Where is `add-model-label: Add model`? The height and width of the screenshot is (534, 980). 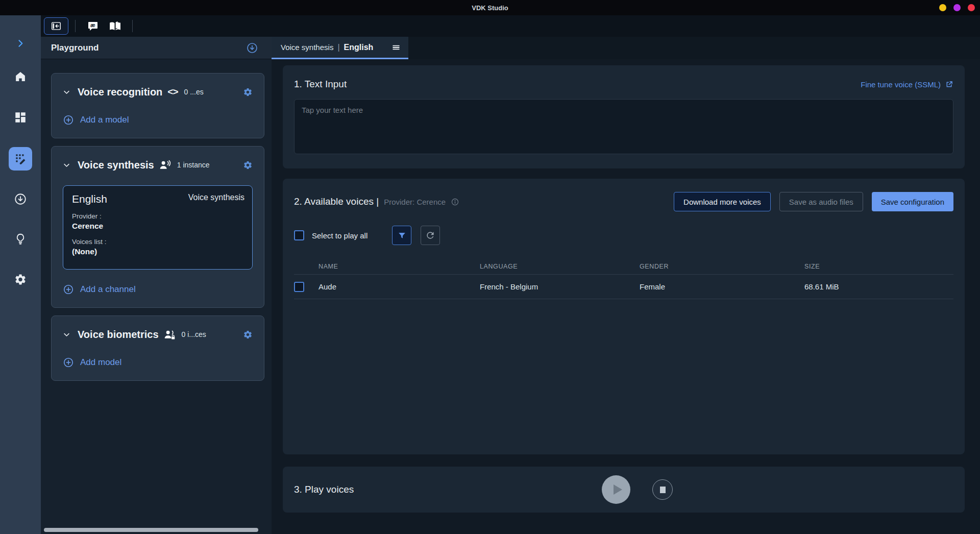 add-model-label: Add model is located at coordinates (101, 362).